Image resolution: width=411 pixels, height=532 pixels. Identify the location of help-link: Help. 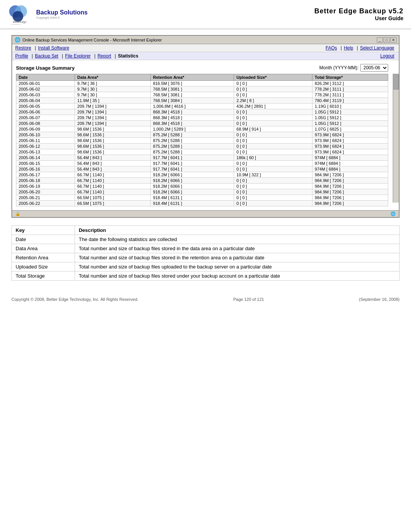
(349, 48).